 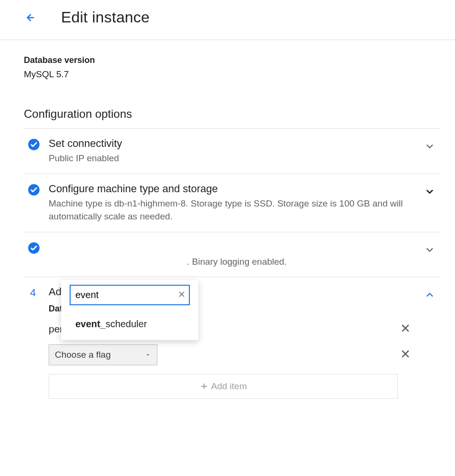 What do you see at coordinates (231, 158) in the screenshot?
I see `row-connectivity-sub: Public IP enabled` at bounding box center [231, 158].